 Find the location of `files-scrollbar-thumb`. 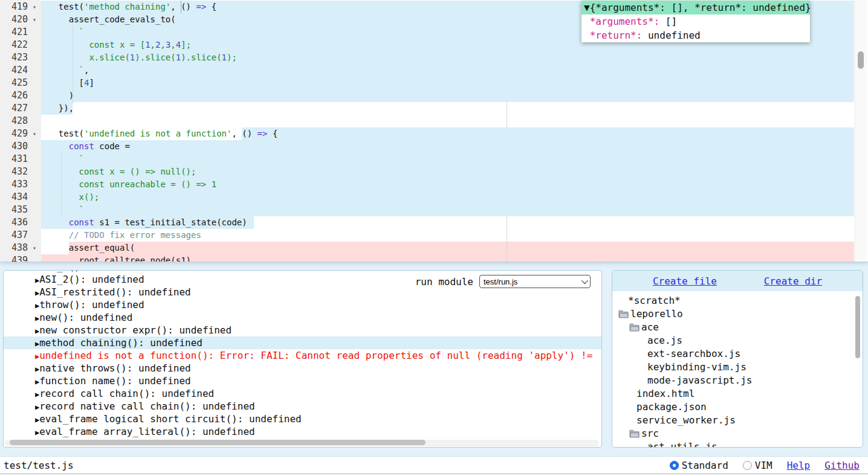

files-scrollbar-thumb is located at coordinates (858, 327).